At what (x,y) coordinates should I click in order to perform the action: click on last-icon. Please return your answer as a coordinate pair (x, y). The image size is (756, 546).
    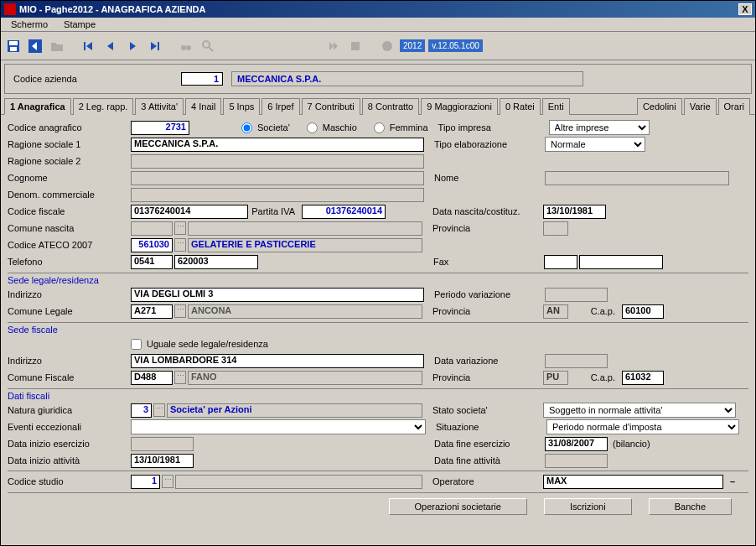
    Looking at the image, I should click on (154, 46).